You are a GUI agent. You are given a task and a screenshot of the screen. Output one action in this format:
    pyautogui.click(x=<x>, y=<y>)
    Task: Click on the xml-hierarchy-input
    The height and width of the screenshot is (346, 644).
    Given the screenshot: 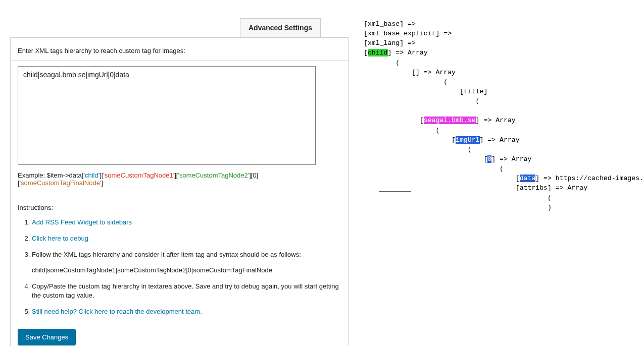 What is the action you would take?
    pyautogui.click(x=167, y=116)
    